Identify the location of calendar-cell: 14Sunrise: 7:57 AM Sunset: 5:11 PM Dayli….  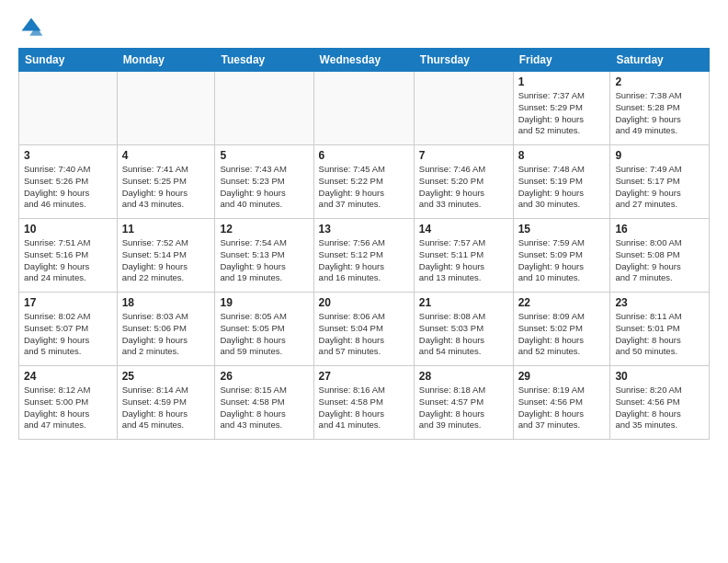
(463, 256).